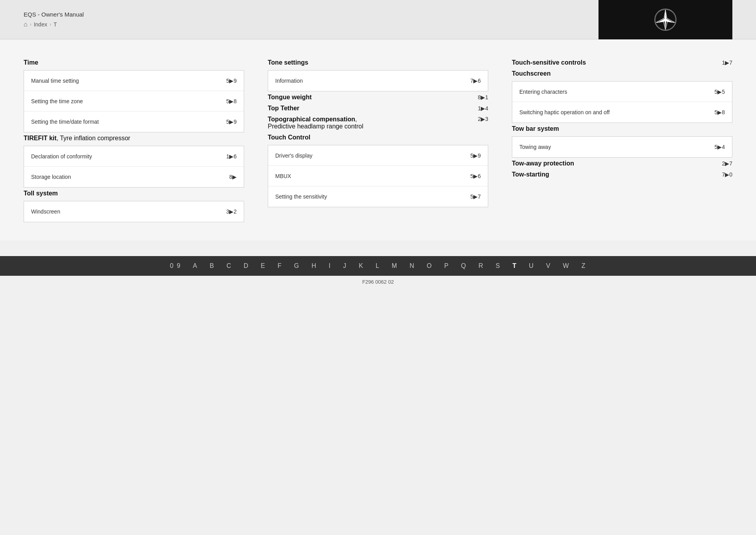 The image size is (756, 535). I want to click on alpha-u: U, so click(532, 266).